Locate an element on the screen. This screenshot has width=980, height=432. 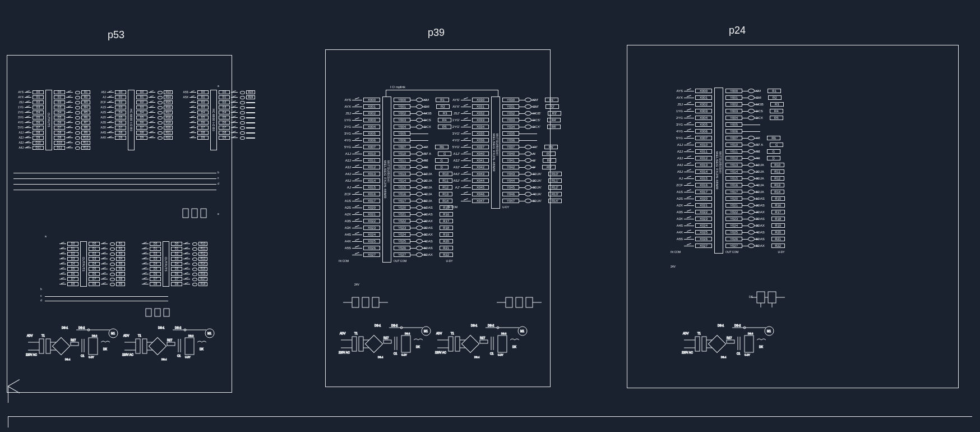
plc-input-row: AYS'X030 is located at coordinates (468, 100).